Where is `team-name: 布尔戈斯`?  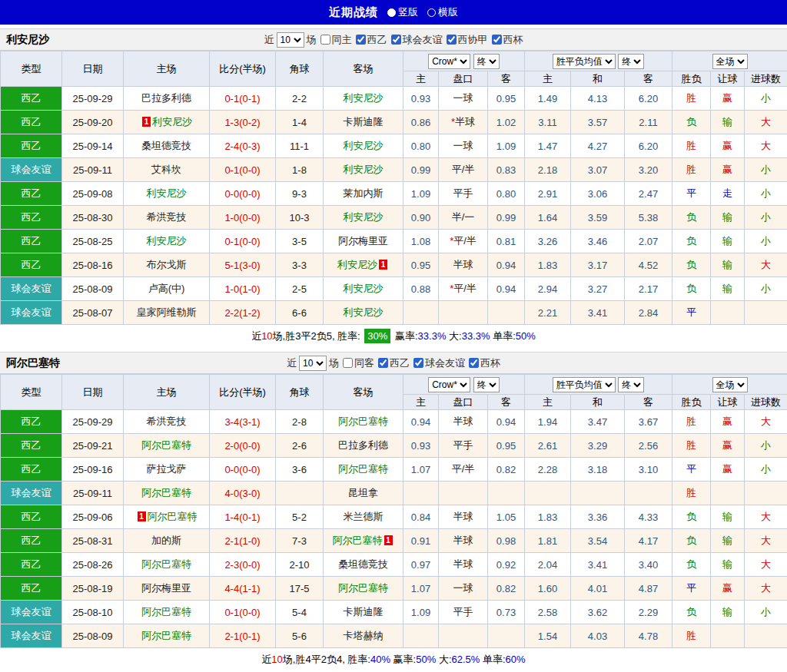
team-name: 布尔戈斯 is located at coordinates (167, 264).